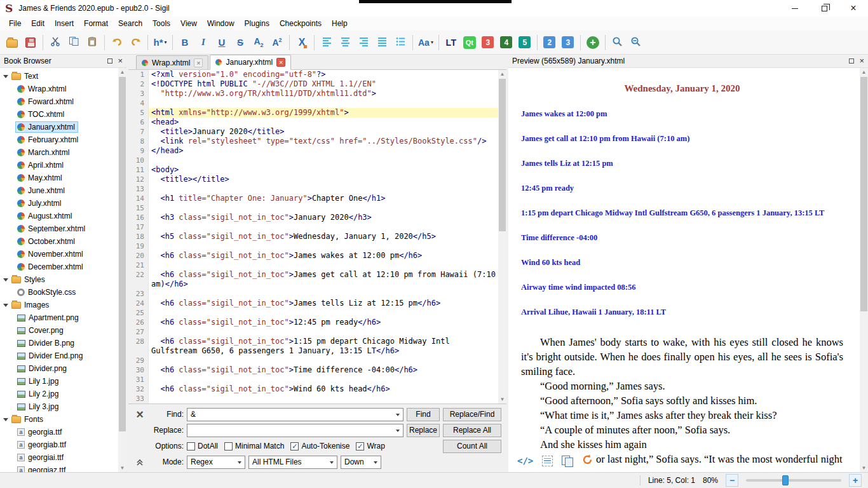 The image size is (868, 488). I want to click on toolbar-open-button, so click(12, 43).